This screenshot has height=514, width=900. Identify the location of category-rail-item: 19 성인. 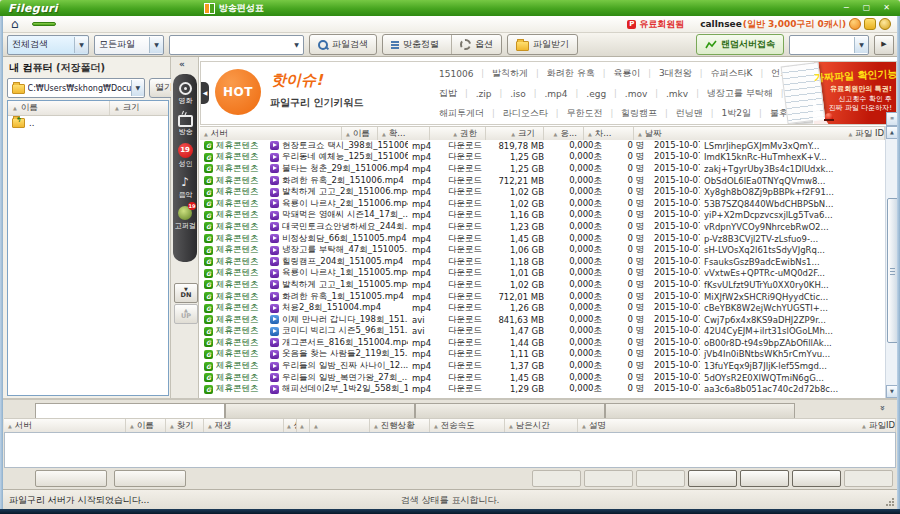
(186, 156).